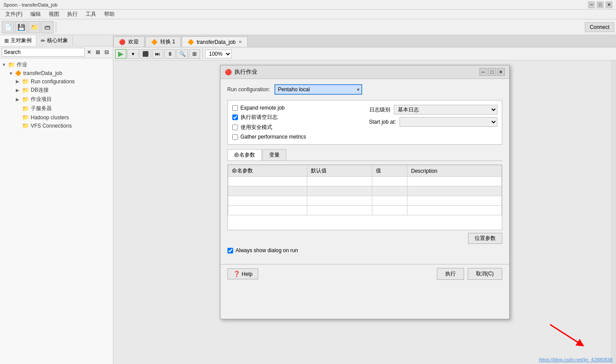  What do you see at coordinates (219, 54) in the screenshot?
I see `zoom-select: 100% 50% 75% 125% 150% 200%` at bounding box center [219, 54].